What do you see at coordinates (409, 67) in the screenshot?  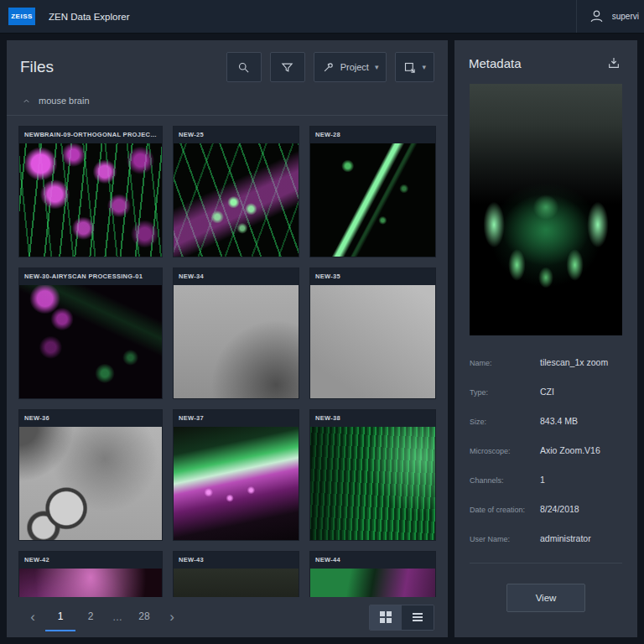 I see `import-icon` at bounding box center [409, 67].